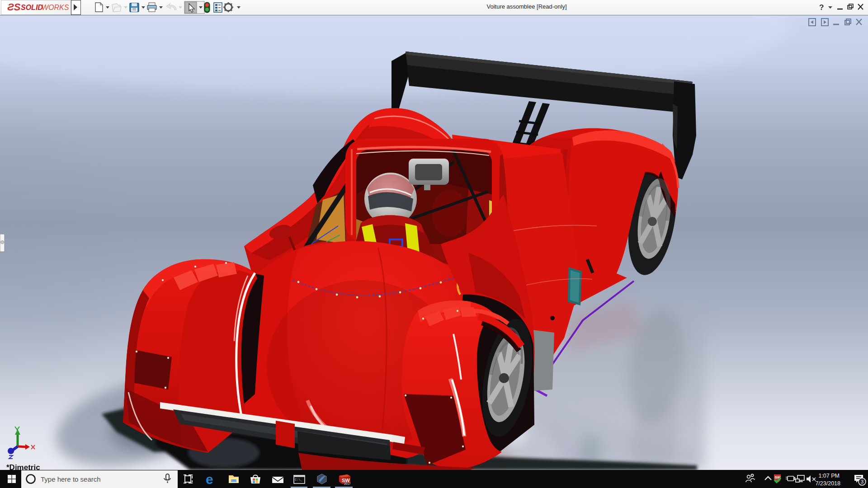  Describe the element at coordinates (32, 7) in the screenshot. I see `svg-text: SOLID` at that location.